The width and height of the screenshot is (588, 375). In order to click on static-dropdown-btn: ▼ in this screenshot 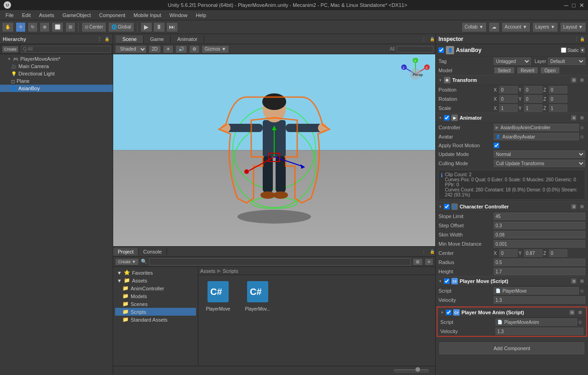, I will do `click(582, 50)`.